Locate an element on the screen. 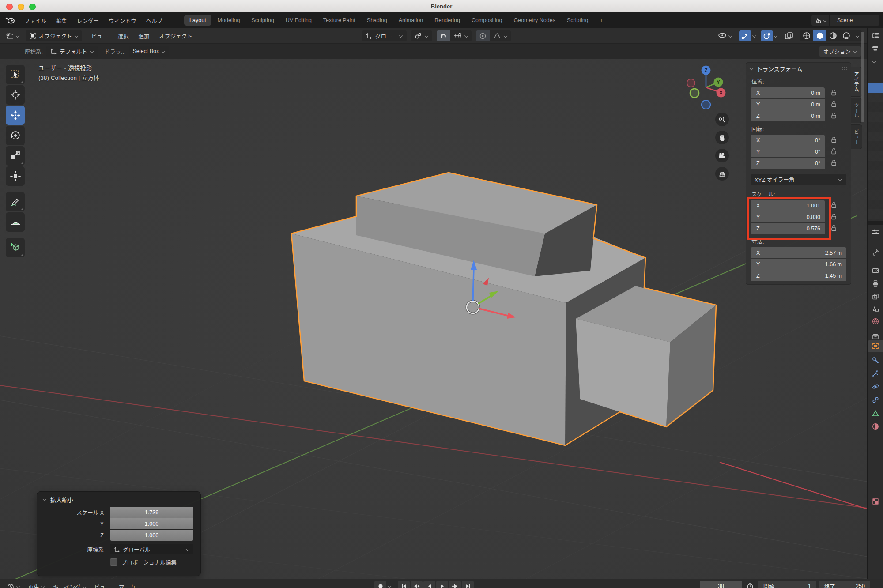  tab-animation: Animation is located at coordinates (411, 20).